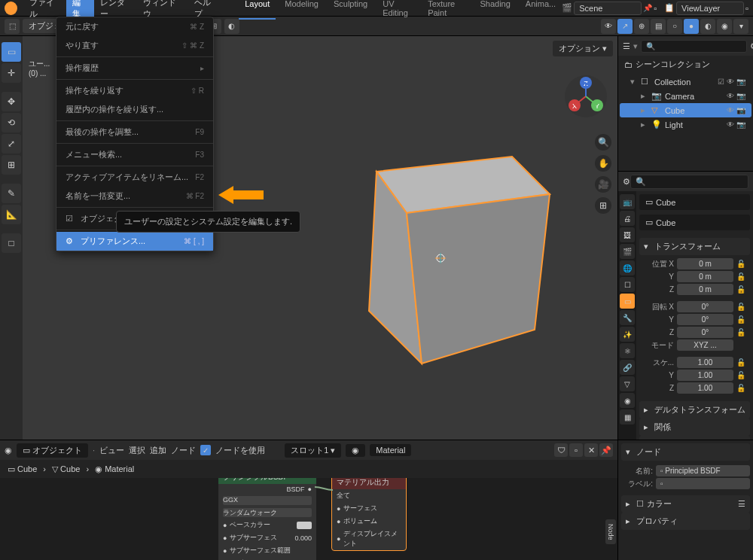 Image resolution: width=753 pixels, height=560 pixels. Describe the element at coordinates (685, 110) in the screenshot. I see `outliner-cube: ▸ ▽ Cube 👁📷` at that location.